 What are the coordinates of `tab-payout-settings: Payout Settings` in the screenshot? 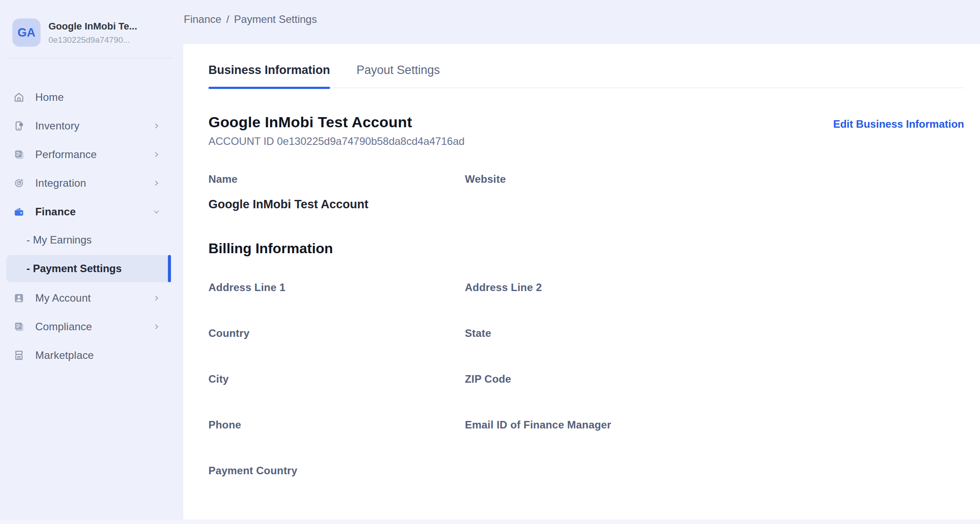 It's located at (398, 76).